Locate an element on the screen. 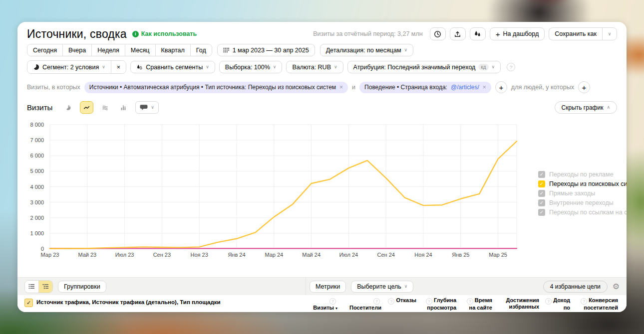 This screenshot has width=644, height=334. table-toolbar: Группировки Метрики Выберите цель∨ 4 изб… is located at coordinates (322, 286).